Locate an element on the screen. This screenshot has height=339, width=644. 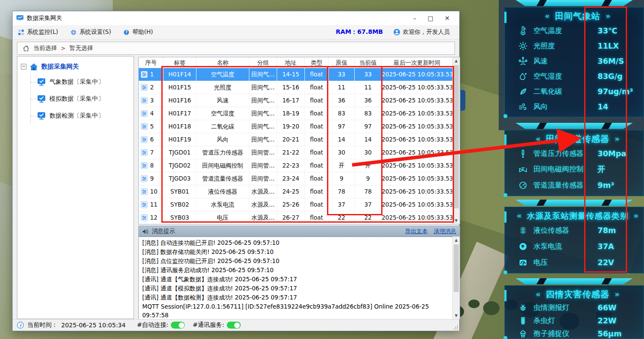
cell-text: 15-16 is located at coordinates (291, 87).